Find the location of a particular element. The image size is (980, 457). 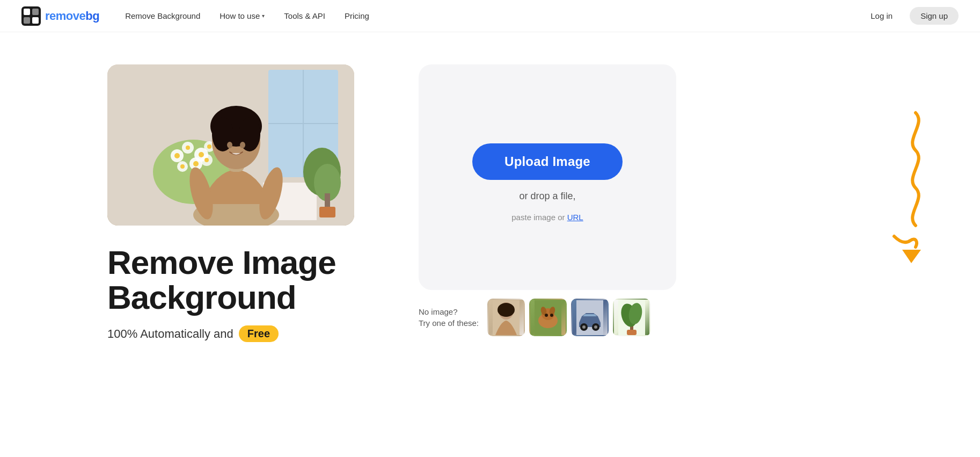

hero-person-illustration is located at coordinates (231, 145).